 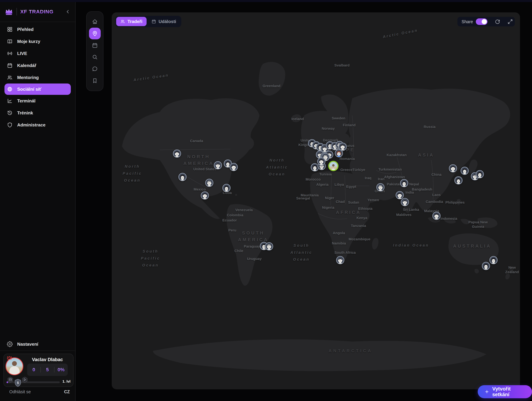 What do you see at coordinates (28, 344) in the screenshot?
I see `settings-label: Nastavení` at bounding box center [28, 344].